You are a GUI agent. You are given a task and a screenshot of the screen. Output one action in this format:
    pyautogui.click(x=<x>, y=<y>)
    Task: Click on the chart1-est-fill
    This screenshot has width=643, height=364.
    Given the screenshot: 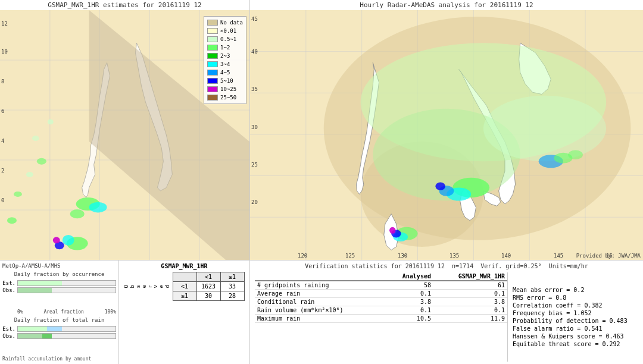 What is the action you would take?
    pyautogui.click(x=40, y=283)
    